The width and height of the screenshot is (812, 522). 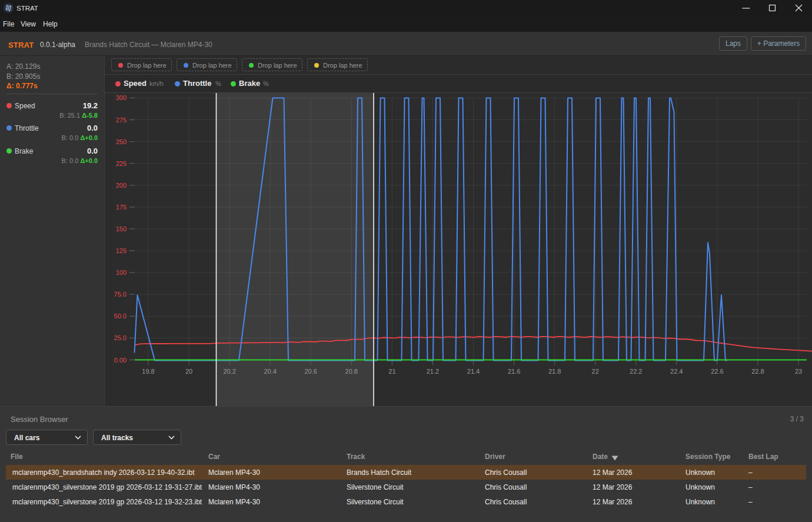 I want to click on svg-text: 22.6, so click(x=717, y=371).